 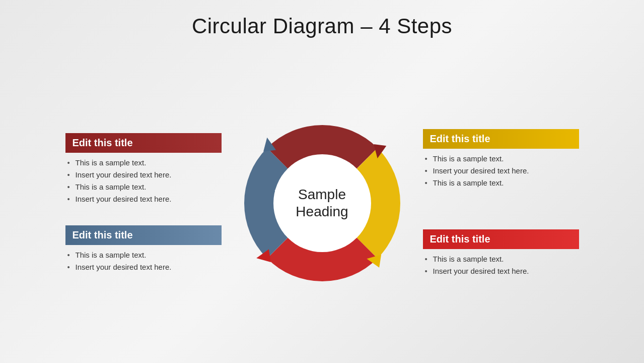 I want to click on panel-top-left-bullets: This is a sample text. Insert your desir…, so click(x=144, y=181).